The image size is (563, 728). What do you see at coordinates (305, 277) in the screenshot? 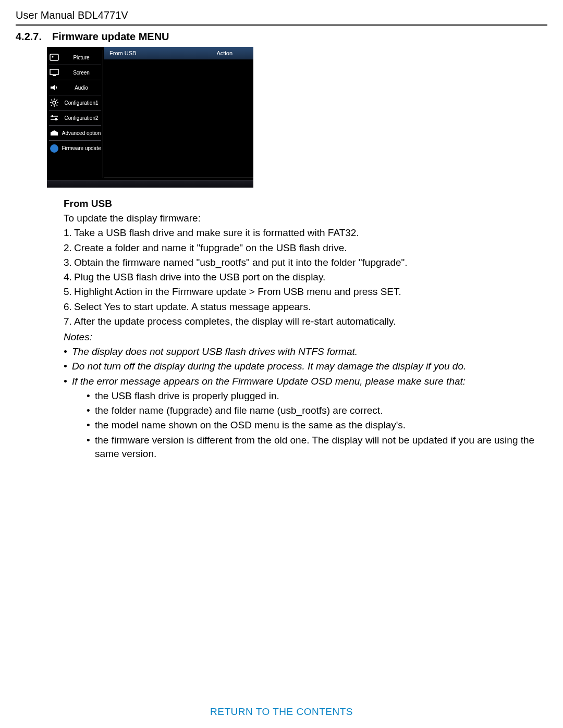
I see `steps-list: 1.Take a USB flash drive and make sure i…` at bounding box center [305, 277].